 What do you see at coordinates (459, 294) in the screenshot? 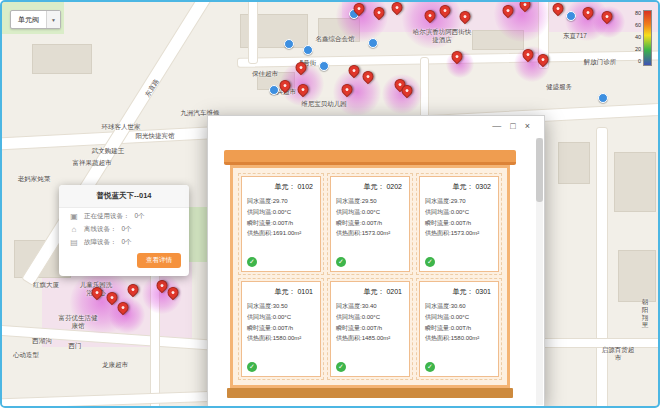
I see `unit-id: 单元： 0301` at bounding box center [459, 294].